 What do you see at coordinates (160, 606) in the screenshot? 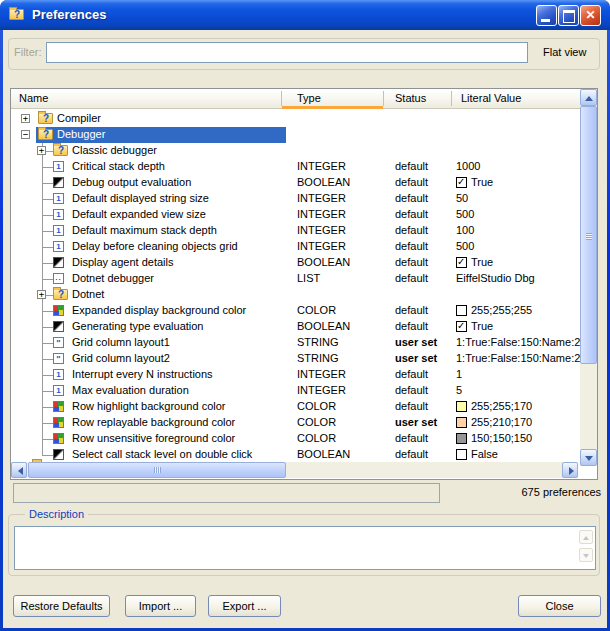
I see `import-button: Import ...` at bounding box center [160, 606].